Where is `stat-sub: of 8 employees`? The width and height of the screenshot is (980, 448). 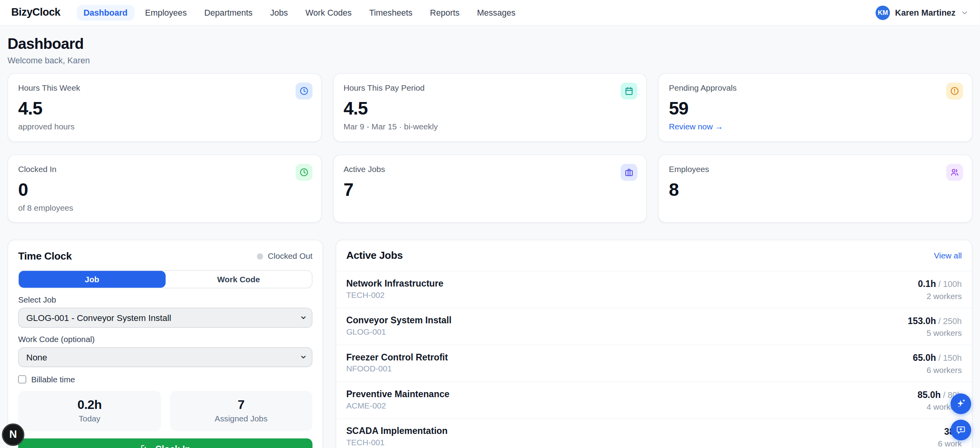
stat-sub: of 8 employees is located at coordinates (164, 208).